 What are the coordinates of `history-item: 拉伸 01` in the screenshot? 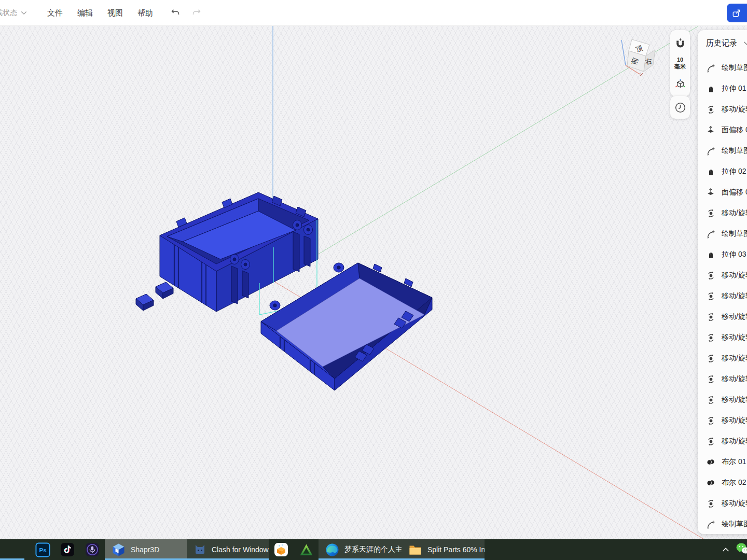 It's located at (722, 89).